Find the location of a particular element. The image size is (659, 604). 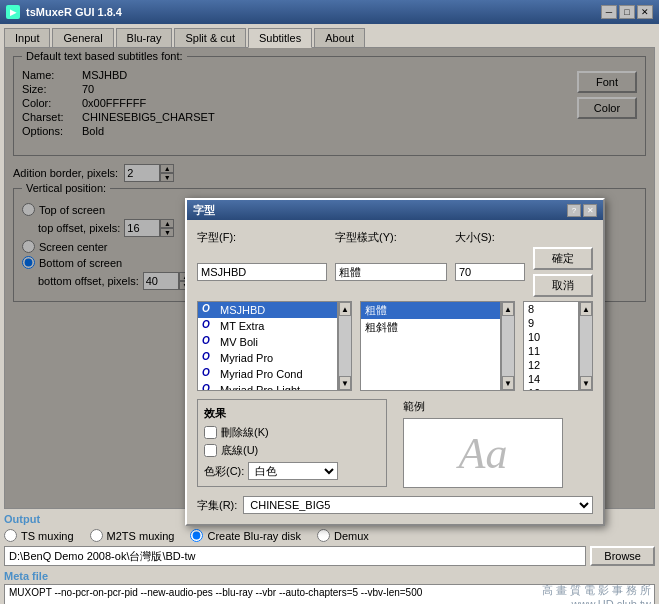

underline-checkbox is located at coordinates (210, 450).